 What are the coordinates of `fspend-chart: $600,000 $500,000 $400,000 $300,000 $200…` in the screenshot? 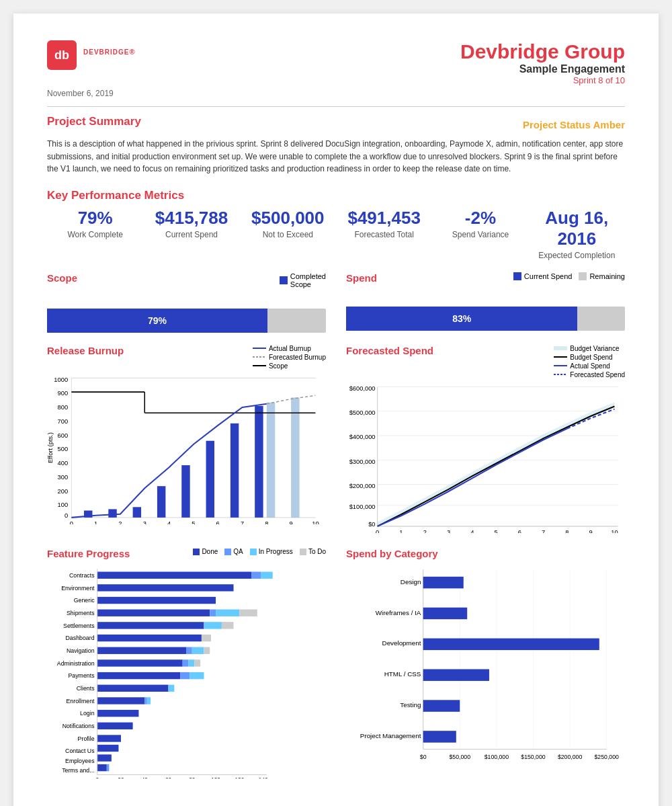 It's located at (485, 456).